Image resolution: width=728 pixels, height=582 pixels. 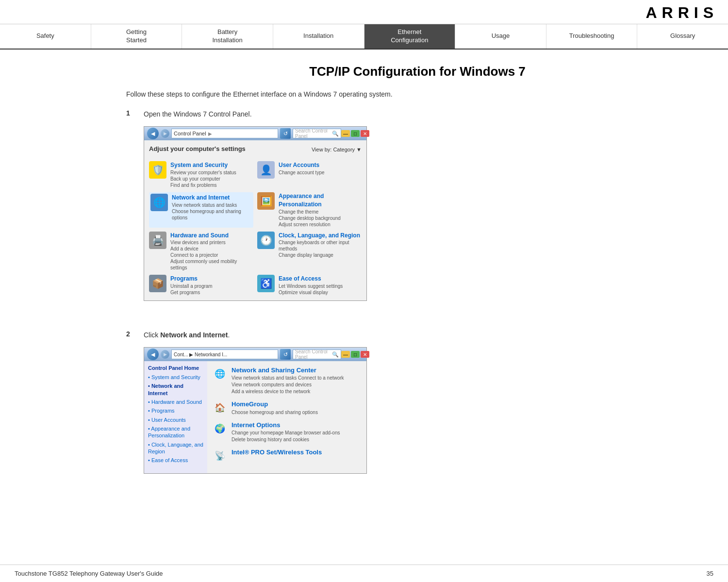 What do you see at coordinates (176, 411) in the screenshot?
I see `ni-sidebar-programs: Programs` at bounding box center [176, 411].